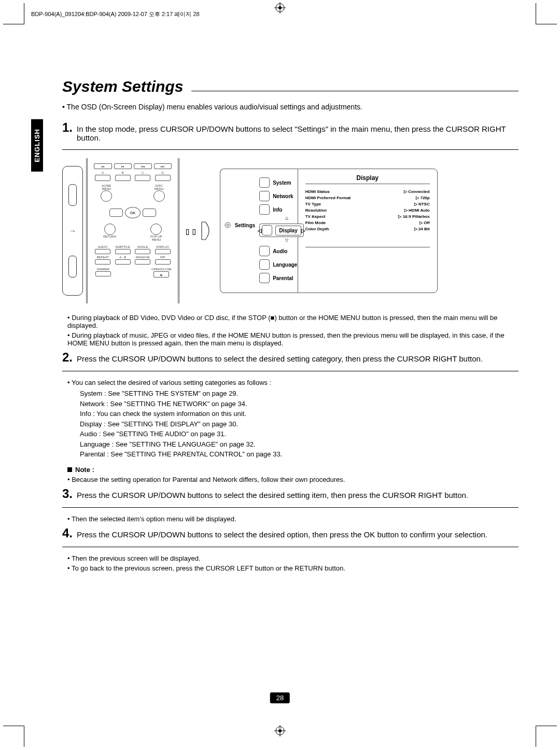 The image size is (560, 750). What do you see at coordinates (122, 257) in the screenshot?
I see `remote-ab-label: A - B` at bounding box center [122, 257].